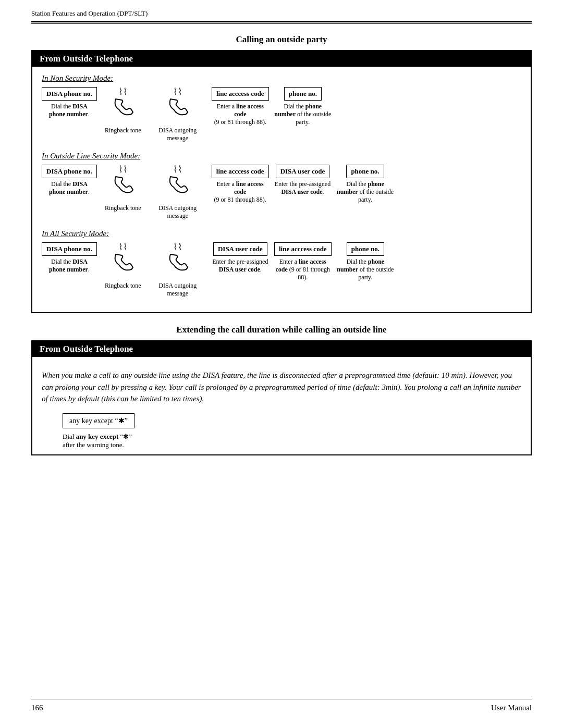 This screenshot has width=563, height=728. Describe the element at coordinates (178, 106) in the screenshot. I see `mode1-phone2: ⌇⌇` at that location.